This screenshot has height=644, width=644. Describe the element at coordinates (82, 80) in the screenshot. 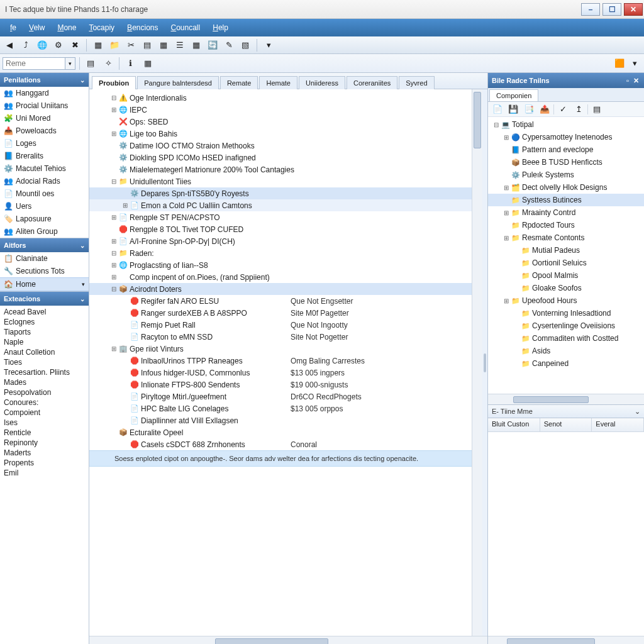

I see `collapse-icon: ⌄` at that location.